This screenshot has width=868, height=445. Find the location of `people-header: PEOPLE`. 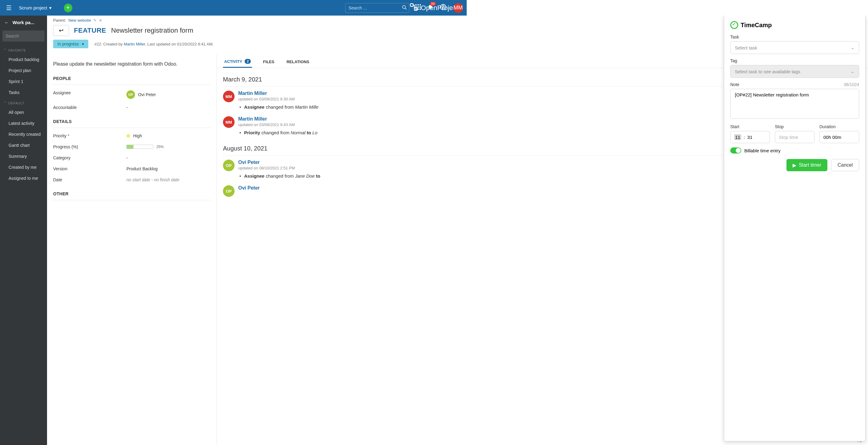

people-header: PEOPLE is located at coordinates (132, 78).